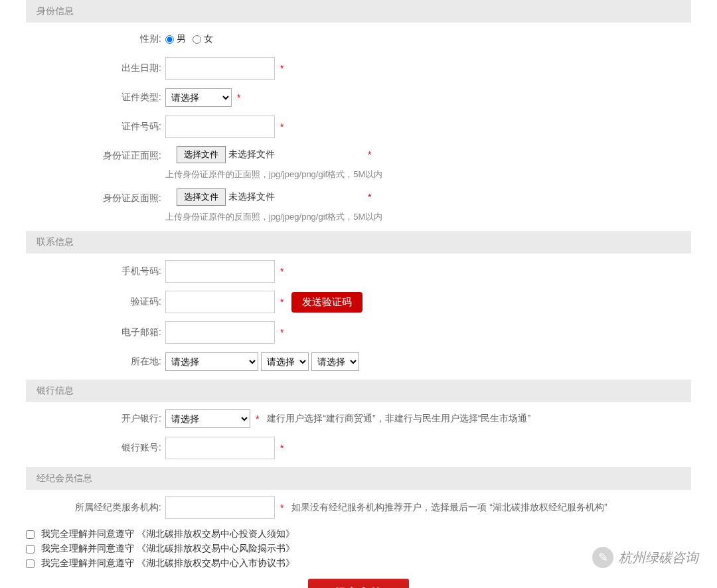  Describe the element at coordinates (449, 508) in the screenshot. I see `broker-org-hint: 如果没有经纪服务机构推荐开户，选择最后一项 “湖北碳排放权经纪服务机构”` at that location.